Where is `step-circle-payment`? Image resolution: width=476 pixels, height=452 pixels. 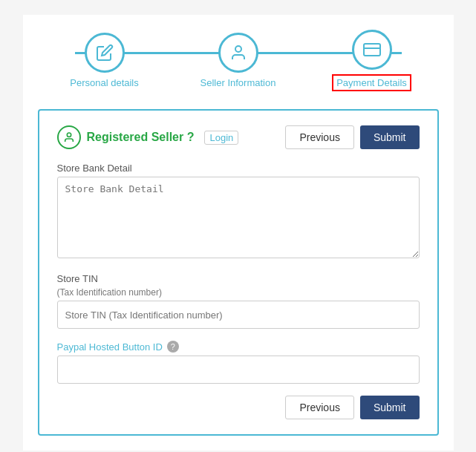 step-circle-payment is located at coordinates (372, 50).